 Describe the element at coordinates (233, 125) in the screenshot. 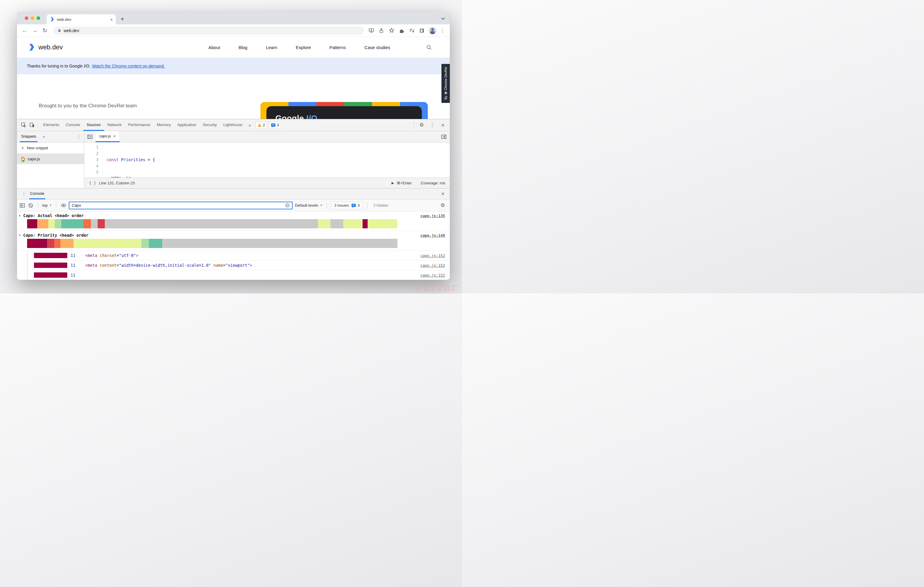

I see `tab-lighthouse: Lighthouse` at that location.